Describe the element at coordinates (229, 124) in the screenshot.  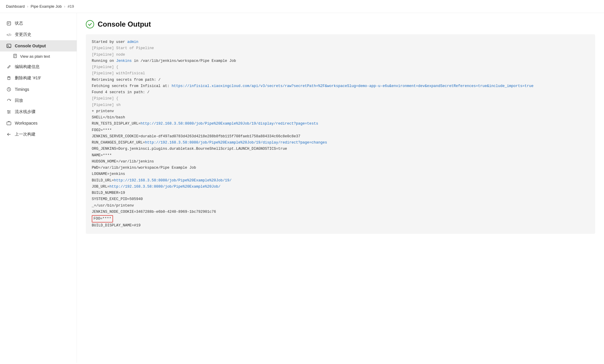
I see `console-link-tests: http://192.168.3.58:8080/job/Pipe%20Exam…` at that location.